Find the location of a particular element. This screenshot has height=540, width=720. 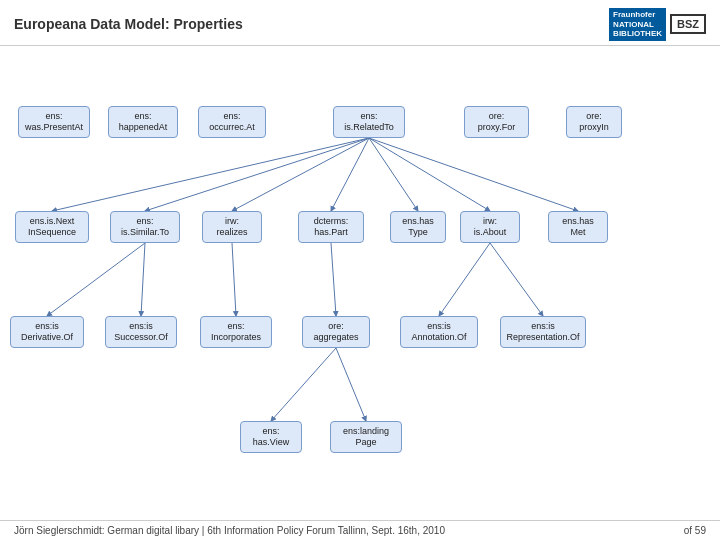

node-hasPart: dcterms: has.Part is located at coordinates (331, 227).